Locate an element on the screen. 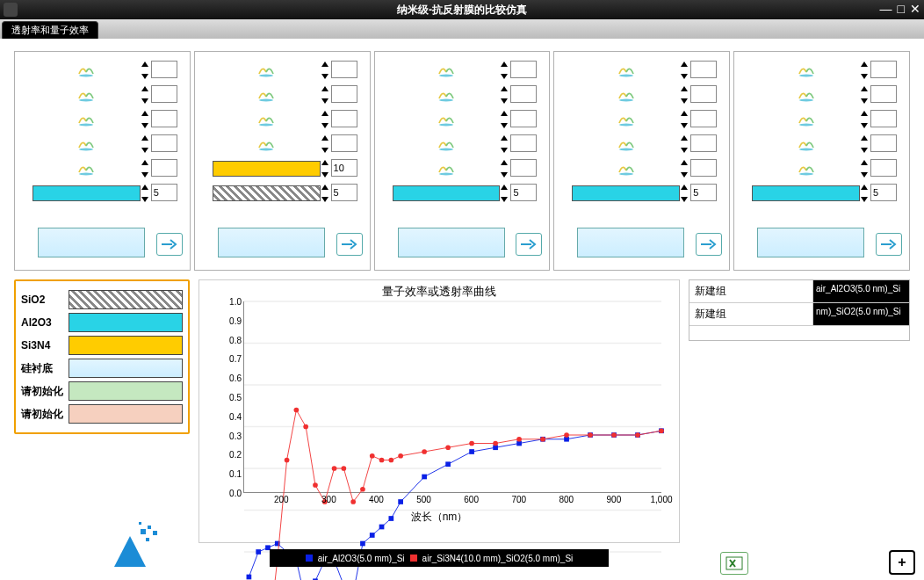 This screenshot has height=580, width=924. maximize-button: □ is located at coordinates (901, 9).